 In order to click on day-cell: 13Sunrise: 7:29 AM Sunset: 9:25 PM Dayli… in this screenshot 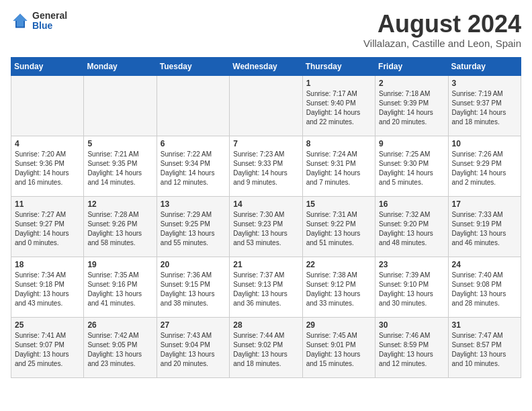, I will do `click(193, 226)`.